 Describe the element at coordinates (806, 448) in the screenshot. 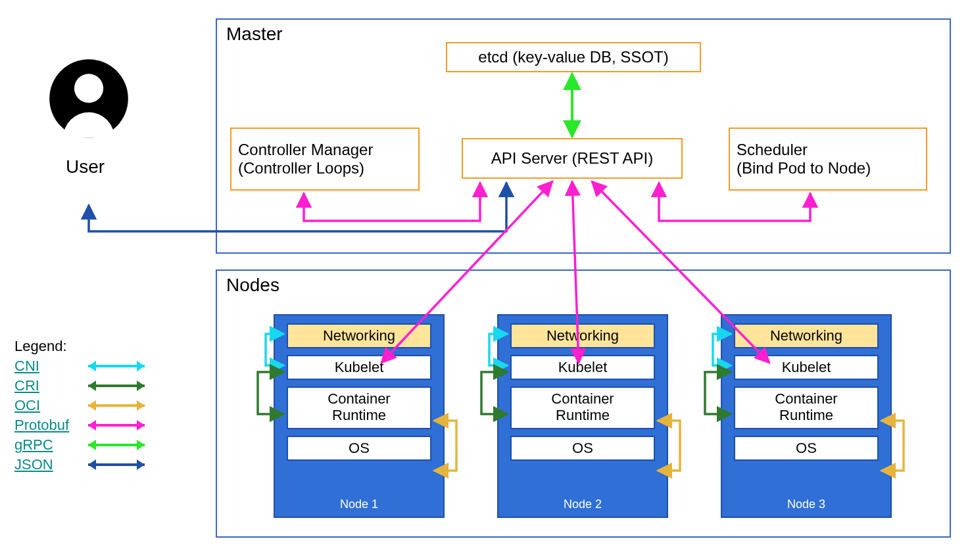

I see `node3-os: OS` at that location.